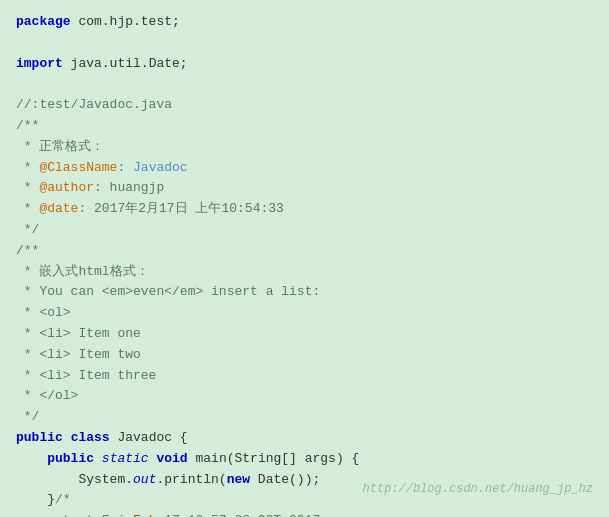  What do you see at coordinates (304, 460) in the screenshot?
I see `code-line-22: public static void main(String[] args) {` at bounding box center [304, 460].